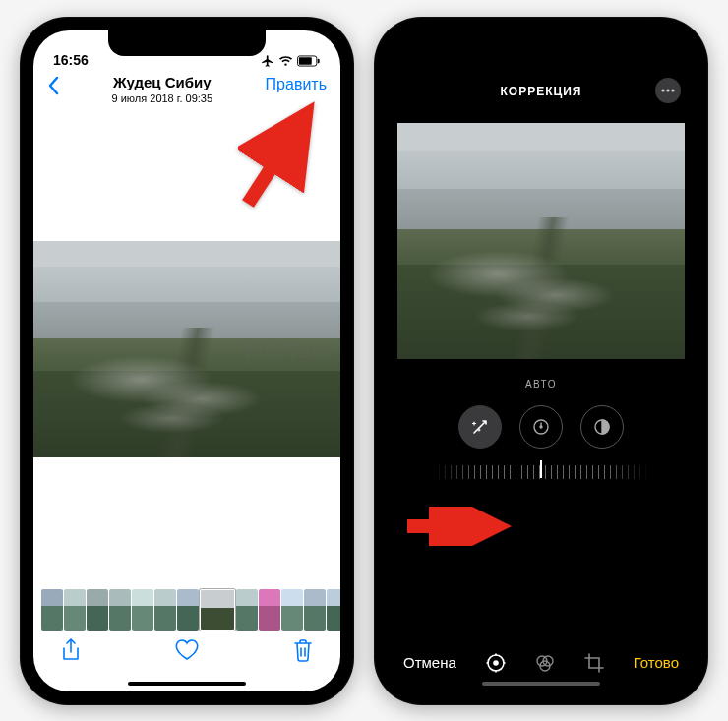  What do you see at coordinates (541, 241) in the screenshot?
I see `photo-editing` at bounding box center [541, 241].